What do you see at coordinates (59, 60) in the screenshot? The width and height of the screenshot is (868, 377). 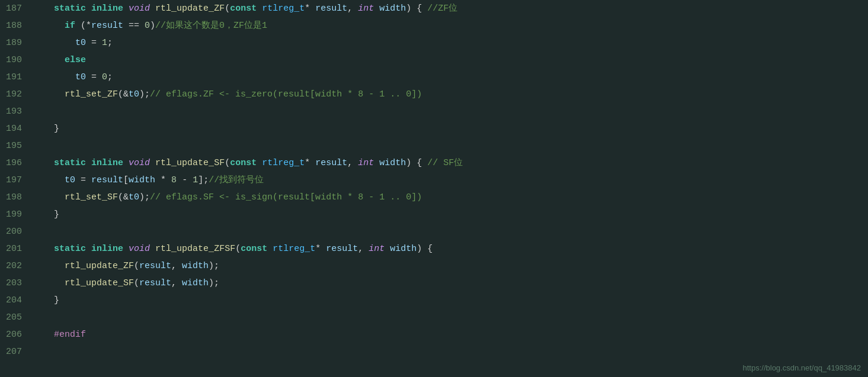 I see `line-content: else` at bounding box center [59, 60].